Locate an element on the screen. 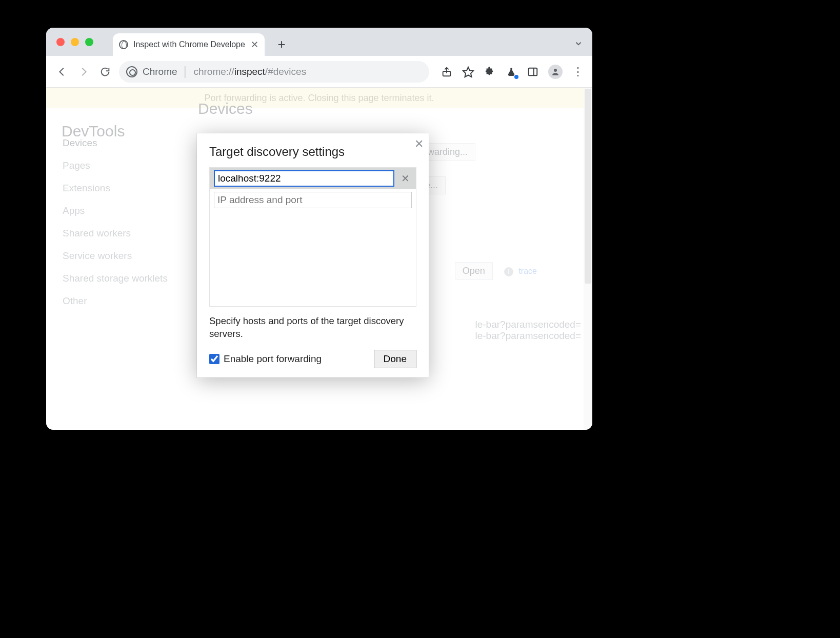 This screenshot has width=840, height=638. notification-dot-icon is located at coordinates (516, 77).